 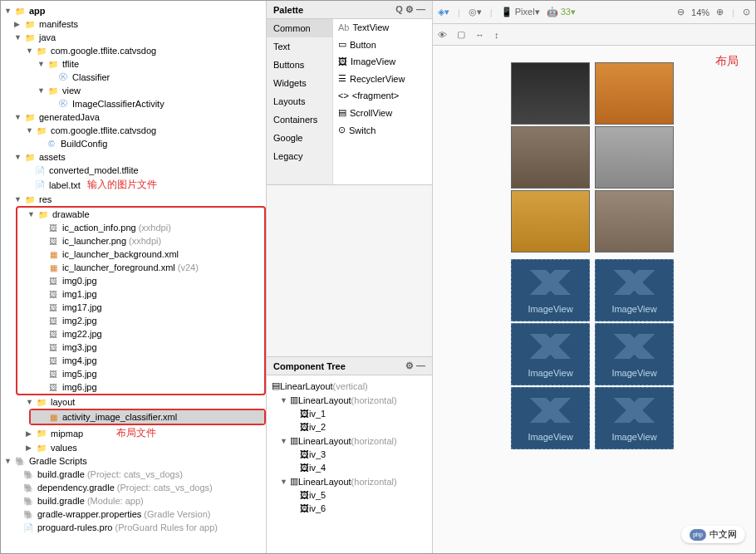 I want to click on tree-classifier: ⓀClassifier, so click(x=133, y=77).